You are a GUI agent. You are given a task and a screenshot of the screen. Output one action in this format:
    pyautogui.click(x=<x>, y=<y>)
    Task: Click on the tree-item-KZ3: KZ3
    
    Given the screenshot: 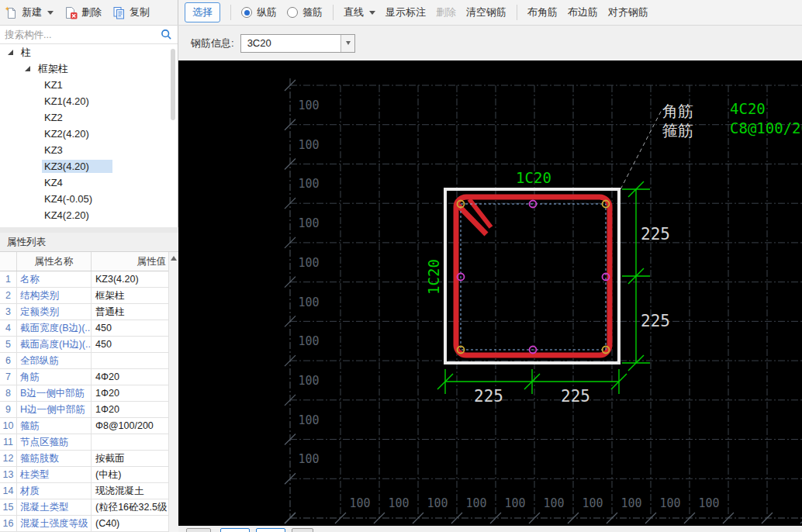 What is the action you would take?
    pyautogui.click(x=89, y=150)
    